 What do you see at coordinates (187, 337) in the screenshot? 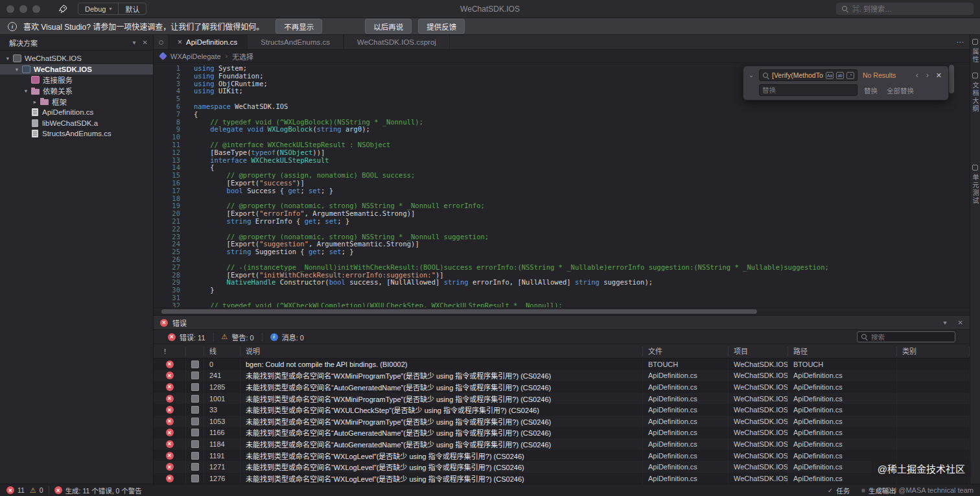
I see `filter-errors-toggle: ✕ 错误: 11` at bounding box center [187, 337].